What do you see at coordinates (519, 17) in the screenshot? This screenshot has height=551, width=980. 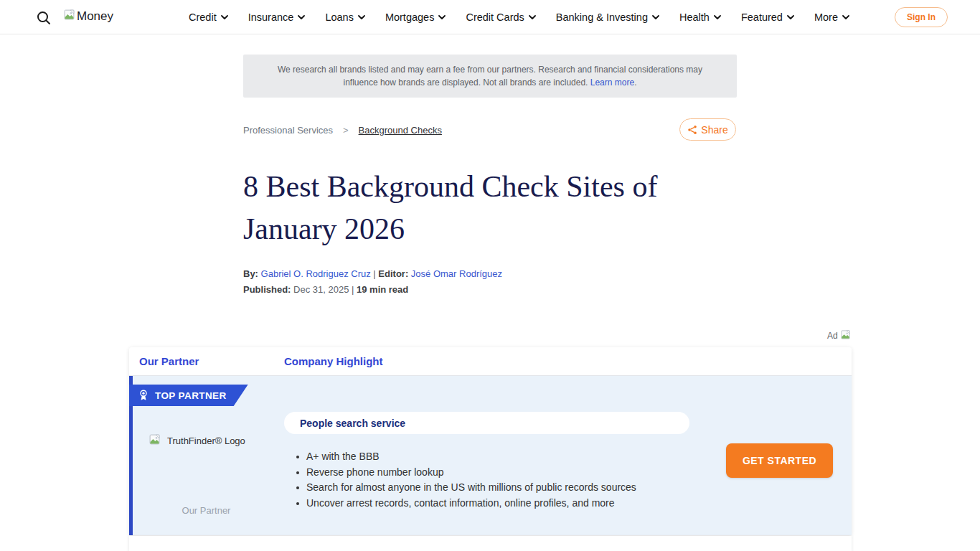 I see `main-menu: Credit Insurance Loans Mortgages Credit …` at bounding box center [519, 17].